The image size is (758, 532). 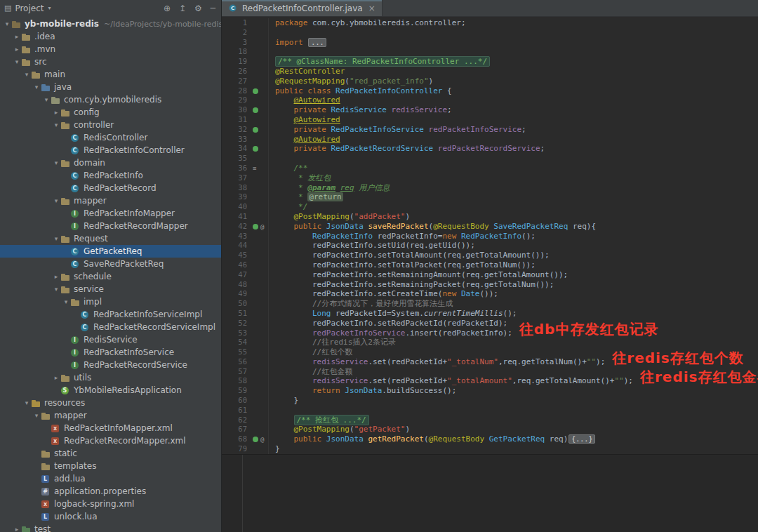 I want to click on project-panel-title: Project, so click(x=29, y=8).